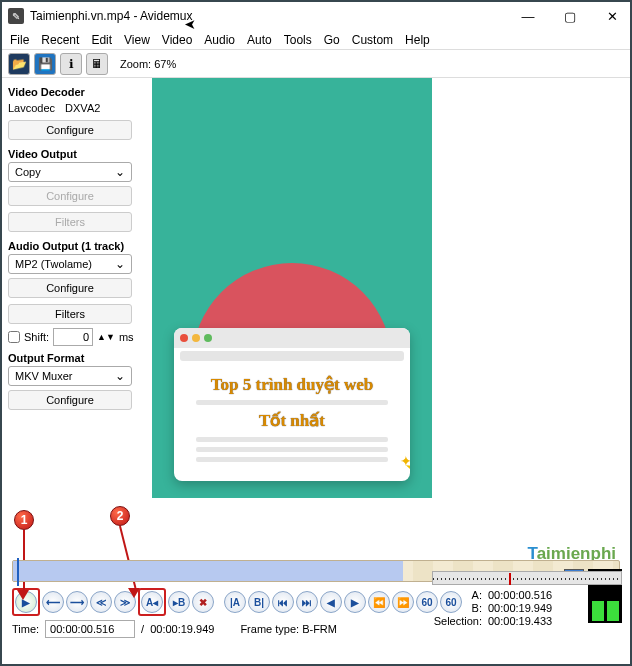 The height and width of the screenshot is (666, 632). Describe the element at coordinates (102, 40) in the screenshot. I see `menu-edit: Edit` at that location.